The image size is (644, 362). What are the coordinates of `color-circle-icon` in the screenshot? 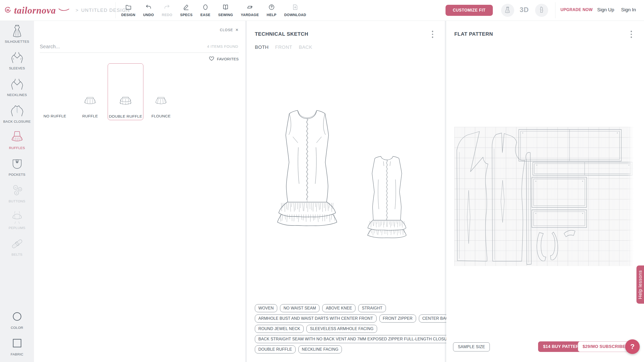 It's located at (17, 316).